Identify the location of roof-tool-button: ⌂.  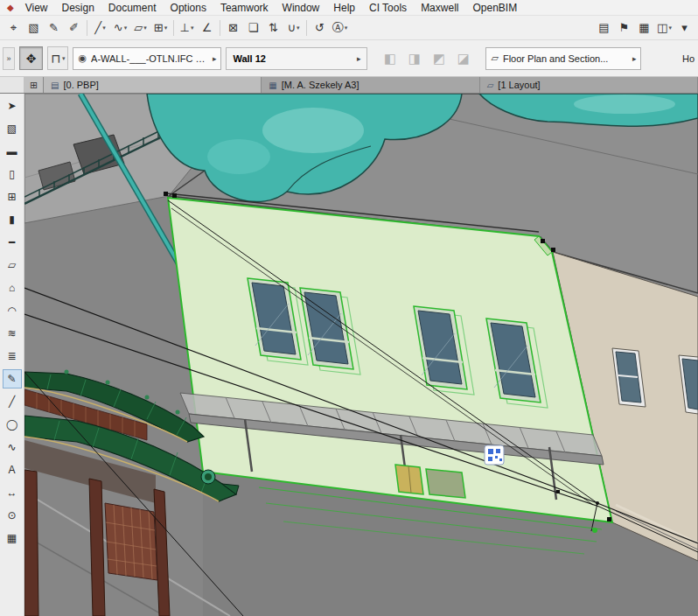
(12, 288).